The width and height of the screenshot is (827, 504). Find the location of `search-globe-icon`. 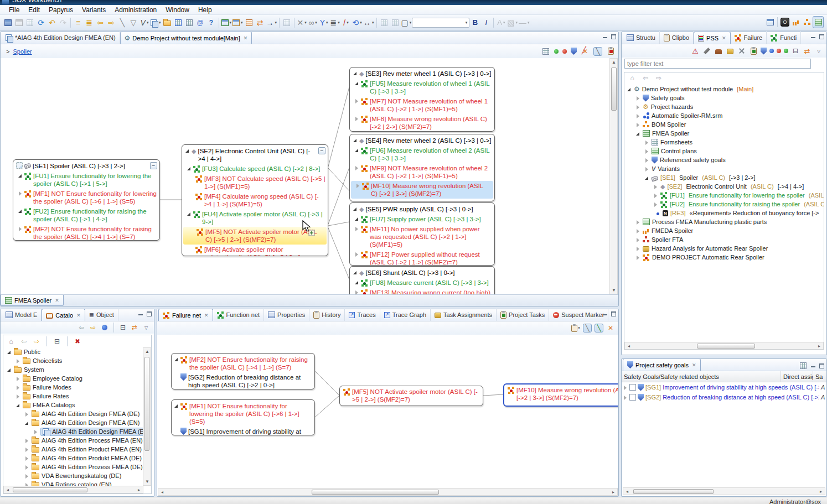

search-globe-icon is located at coordinates (105, 328).